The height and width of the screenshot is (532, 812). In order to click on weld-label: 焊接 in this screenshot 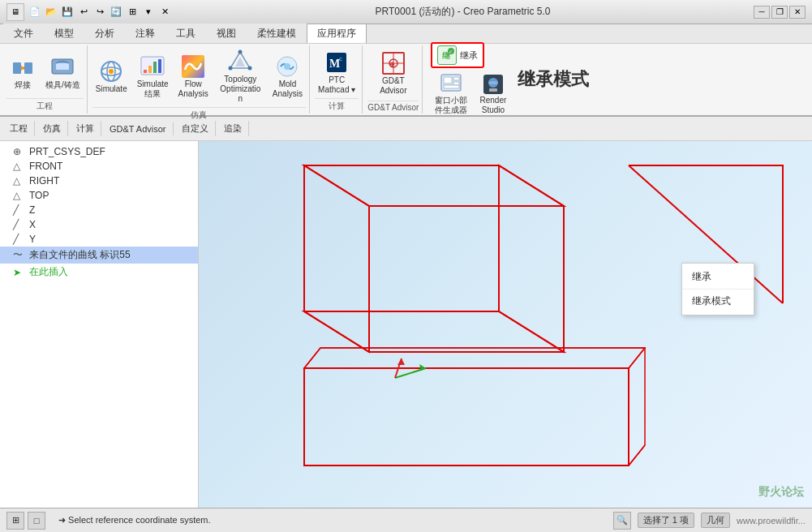, I will do `click(23, 85)`.